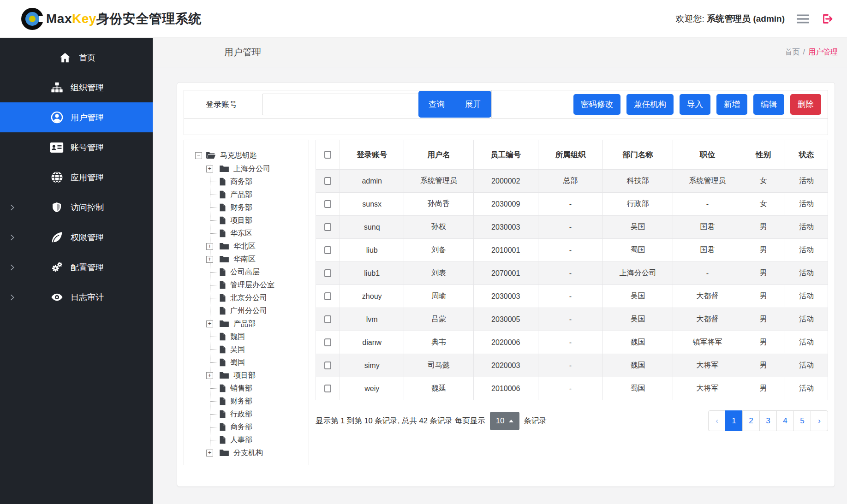 The height and width of the screenshot is (504, 847). I want to click on collapse-toggle-icon: −, so click(198, 156).